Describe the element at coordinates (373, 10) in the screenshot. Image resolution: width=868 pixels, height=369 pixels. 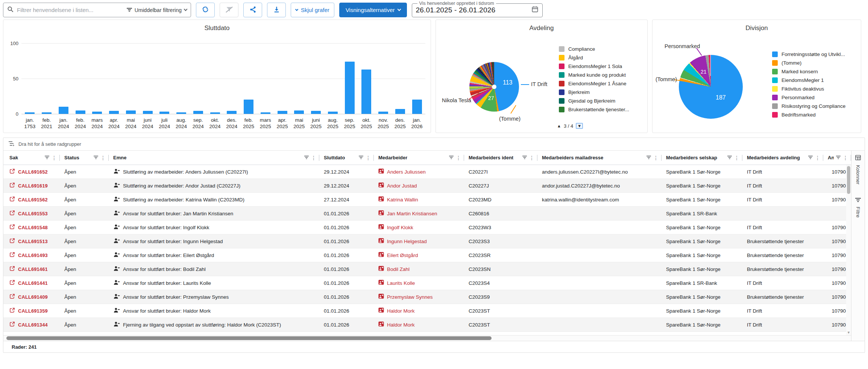
I see `view-options-button: Visningsalternativer` at that location.